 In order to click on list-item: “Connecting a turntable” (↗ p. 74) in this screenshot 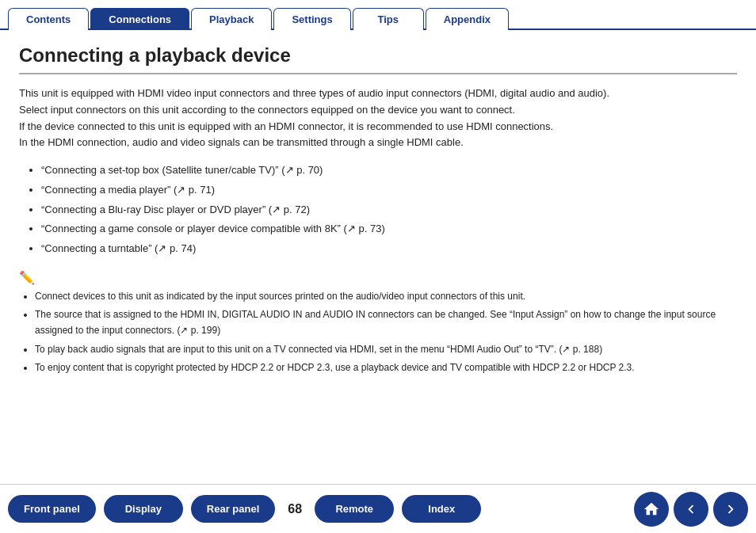, I will do `click(389, 249)`.